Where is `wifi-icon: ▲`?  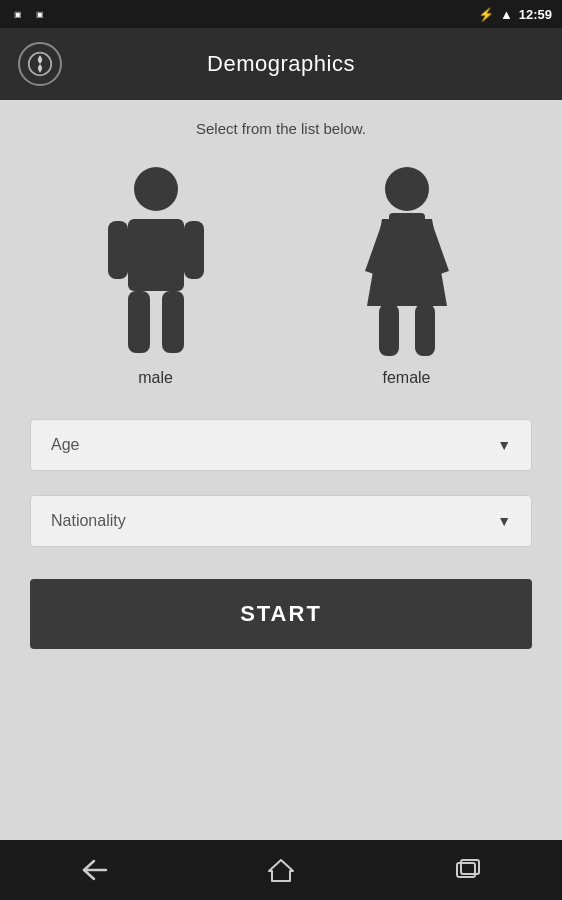 wifi-icon: ▲ is located at coordinates (506, 14).